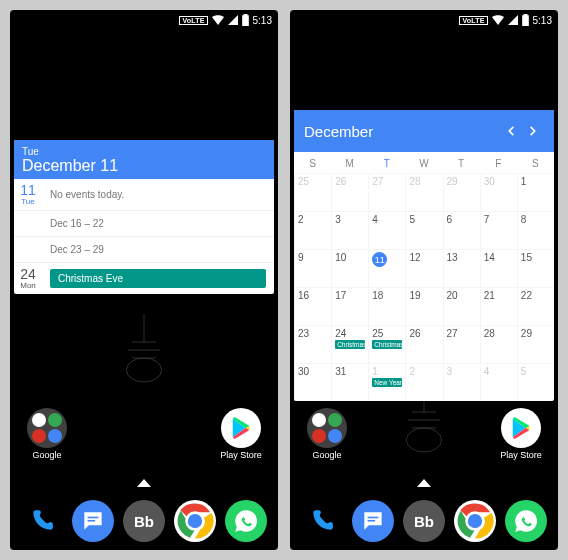 The image size is (568, 560). Describe the element at coordinates (402, 132) in the screenshot. I see `month-title: December` at that location.